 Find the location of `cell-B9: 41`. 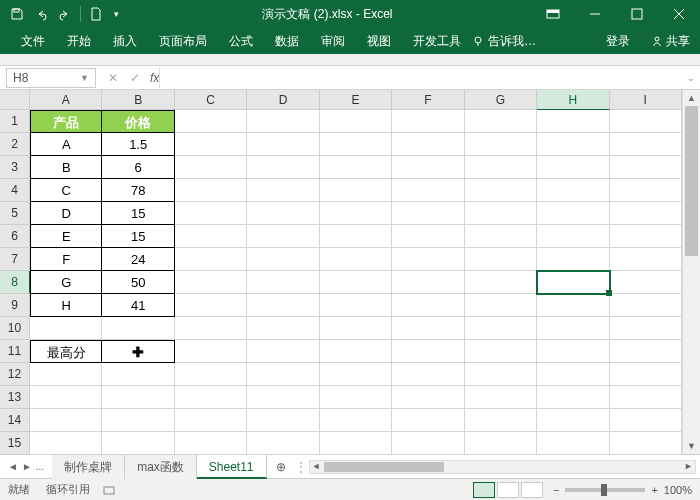

cell-B9: 41 is located at coordinates (138, 306).